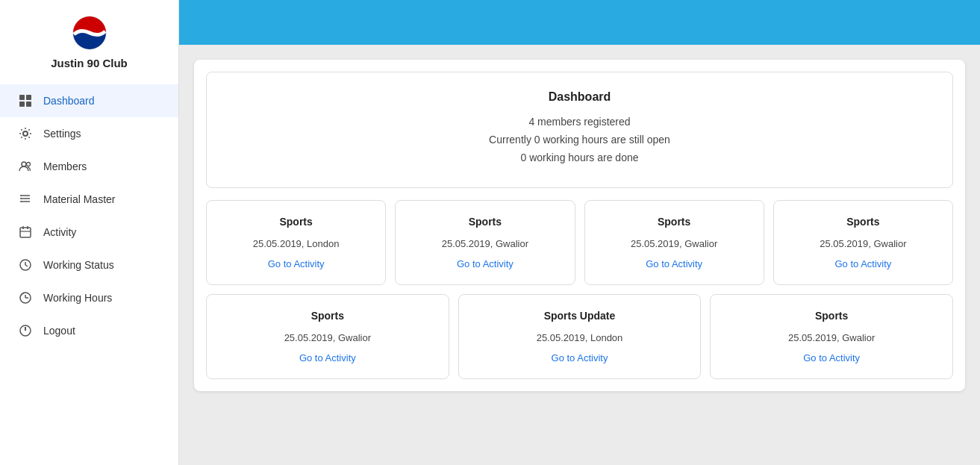  What do you see at coordinates (580, 337) in the screenshot?
I see `activity-card-r2-2: Sports Update 25.05.2019, London Go to A…` at bounding box center [580, 337].